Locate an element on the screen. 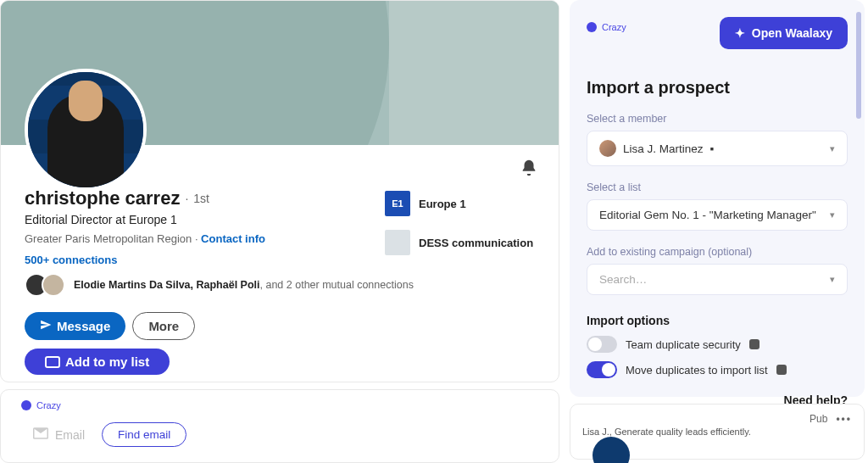 This screenshot has width=868, height=463. member-avatar-icon is located at coordinates (608, 148).